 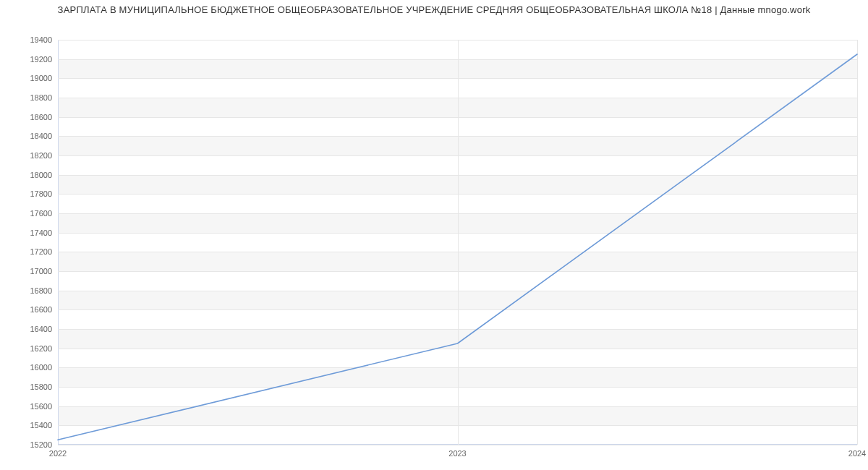 I want to click on y-tick-label: 16800, so click(x=41, y=291).